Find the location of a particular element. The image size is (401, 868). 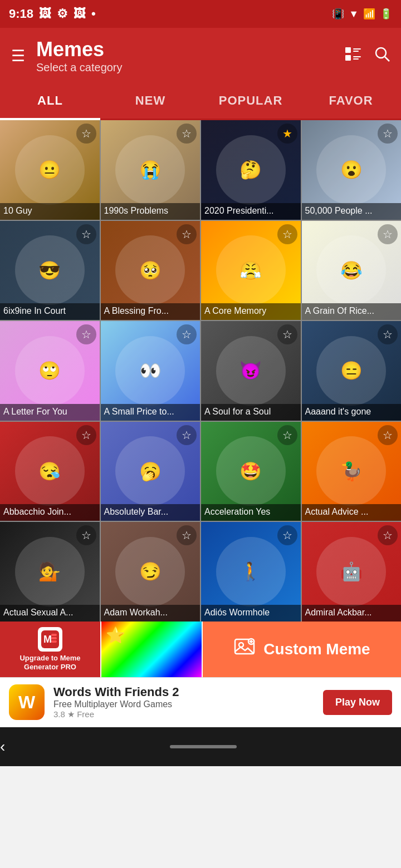

header-title-area: Memes Select a category is located at coordinates (185, 56).